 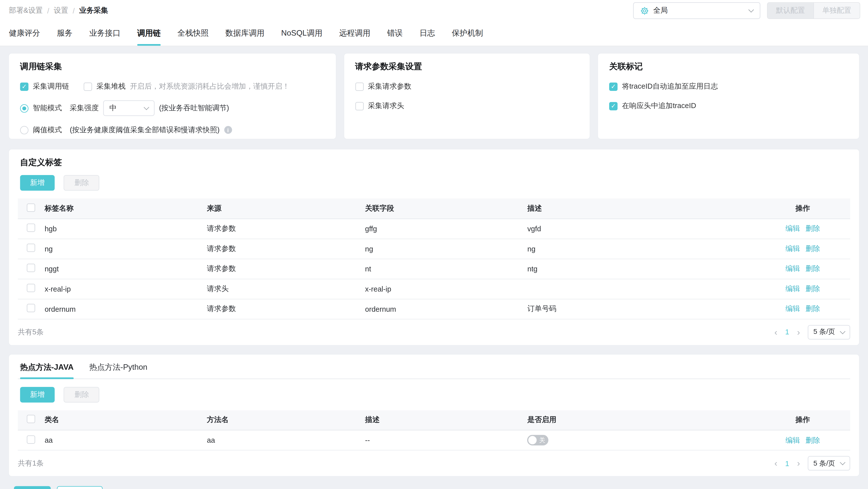 What do you see at coordinates (88, 86) in the screenshot?
I see `collect-stack-checkbox` at bounding box center [88, 86].